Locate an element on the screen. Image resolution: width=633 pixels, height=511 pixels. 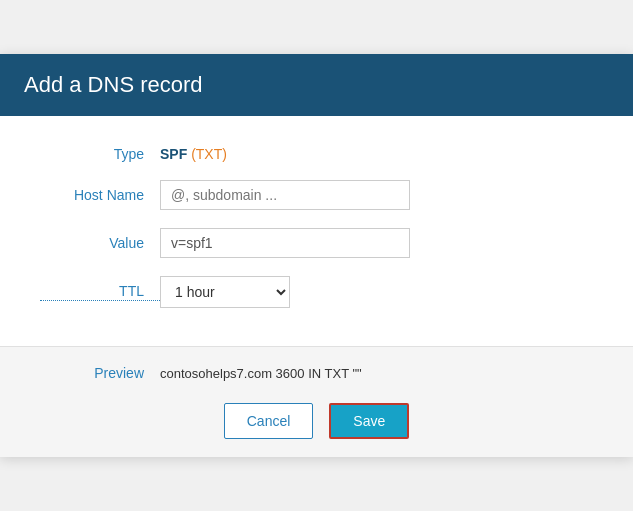
ttl-row: TTL 1 hour 30 minutes 1 day Custom is located at coordinates (316, 292).